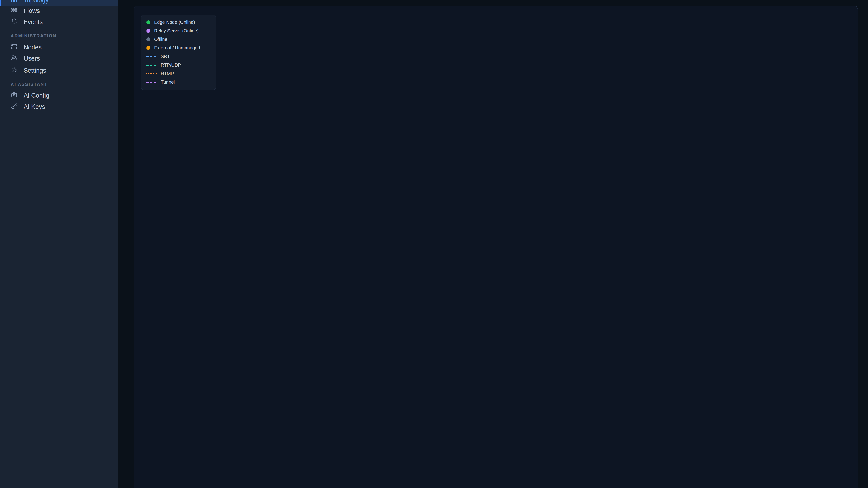 Image resolution: width=868 pixels, height=488 pixels. Describe the element at coordinates (59, 244) in the screenshot. I see `sidebar: TopologyFlowsEventsADMINISTRATIONNodesUs…` at that location.